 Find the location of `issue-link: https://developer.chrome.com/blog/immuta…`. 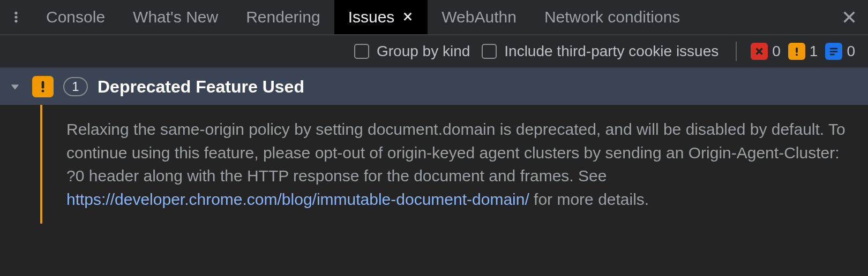

issue-link: https://developer.chrome.com/blog/immuta… is located at coordinates (298, 199).